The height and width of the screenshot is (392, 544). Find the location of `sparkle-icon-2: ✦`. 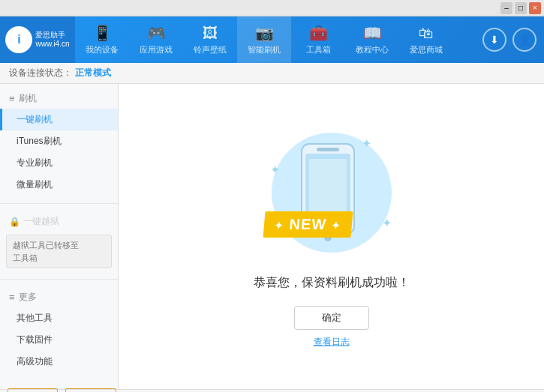

sparkle-icon-2: ✦ is located at coordinates (275, 169).